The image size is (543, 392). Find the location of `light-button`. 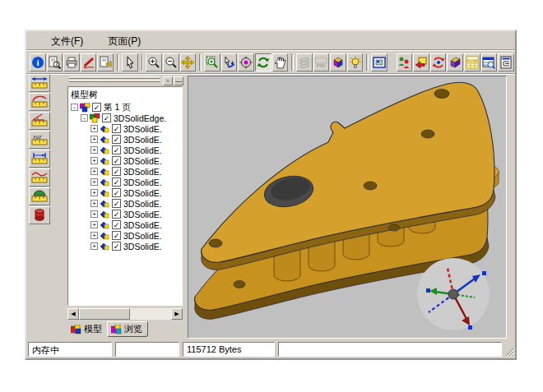

light-button is located at coordinates (355, 62).